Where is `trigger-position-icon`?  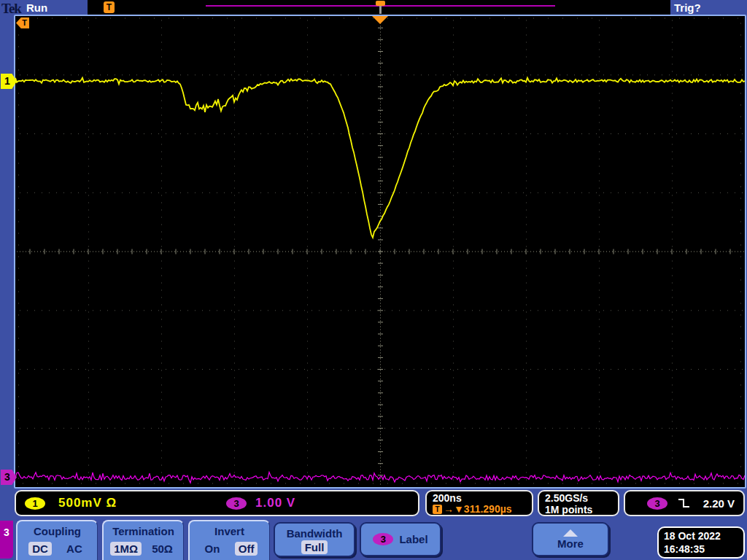 trigger-position-icon is located at coordinates (381, 3).